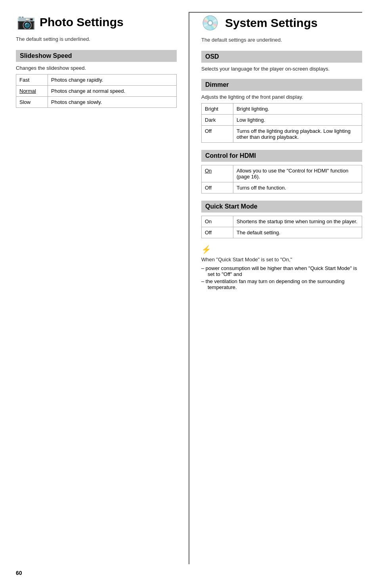  I want to click on hdmi-header: Control for HDMI, so click(282, 156).